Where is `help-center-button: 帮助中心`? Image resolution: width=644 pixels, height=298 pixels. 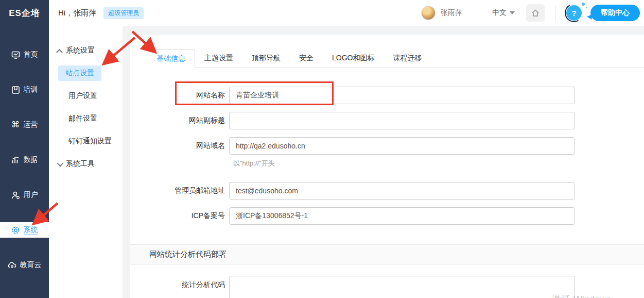
help-center-button: 帮助中心 is located at coordinates (615, 13).